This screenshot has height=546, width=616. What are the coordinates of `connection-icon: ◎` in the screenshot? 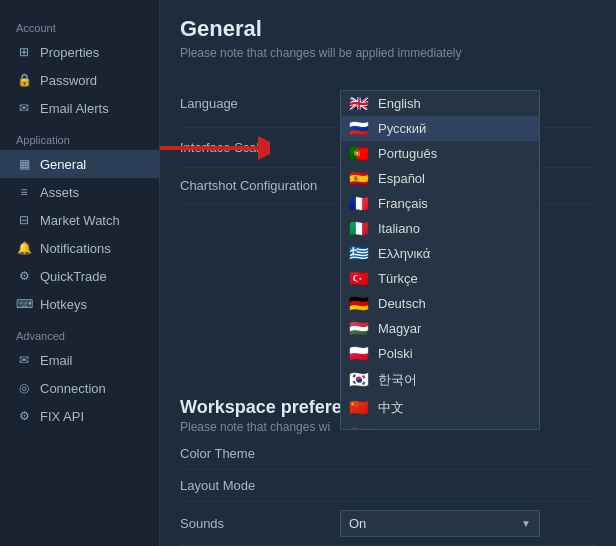 It's located at (24, 388).